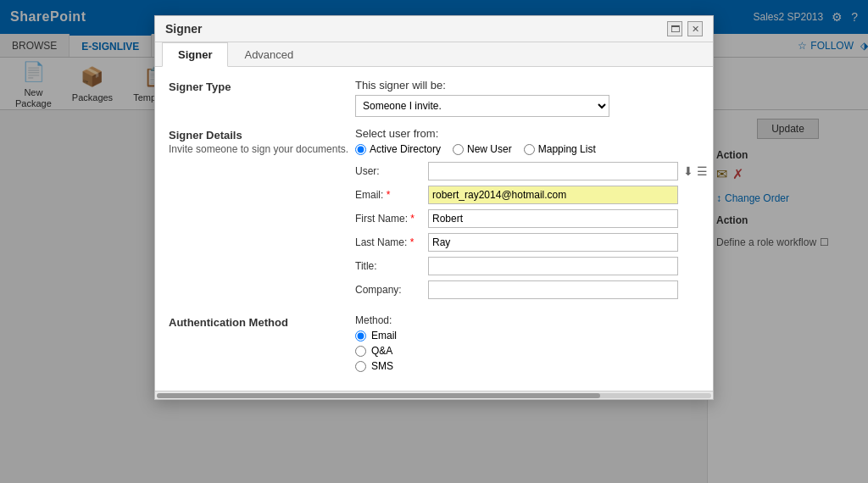  I want to click on signer-details-control-col: Select user from: Active Directory New U…, so click(531, 215).